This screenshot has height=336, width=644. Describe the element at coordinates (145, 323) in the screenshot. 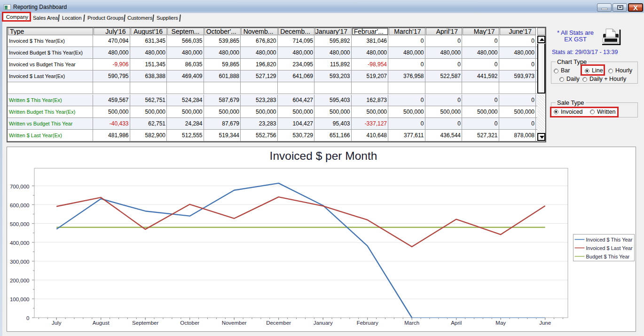

I see `svg-text: September` at that location.